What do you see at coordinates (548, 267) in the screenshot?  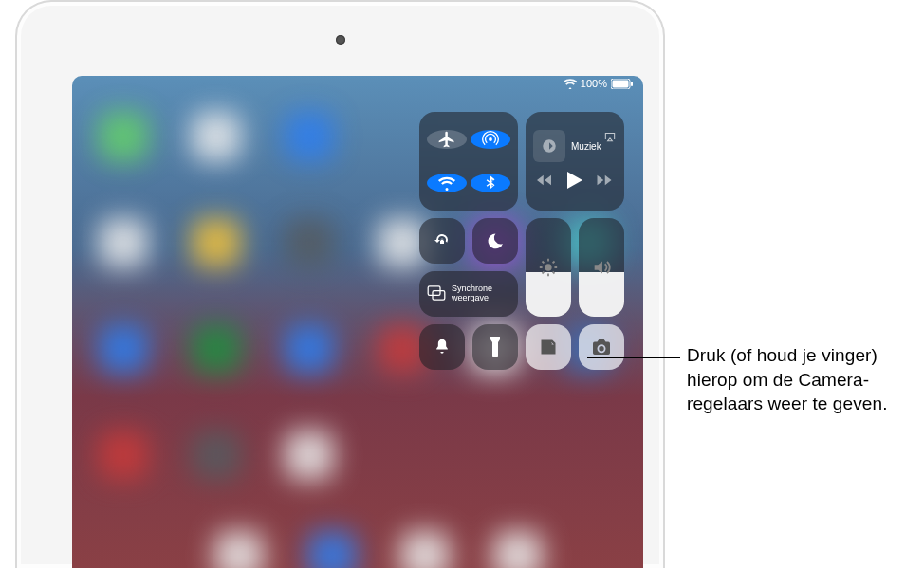 I see `brightness-slider` at bounding box center [548, 267].